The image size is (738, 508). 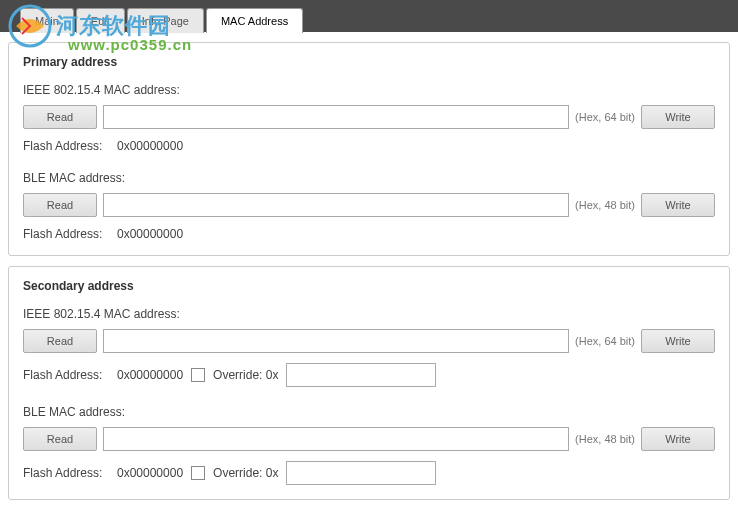 I want to click on secondary-ieee-flash-label: Flash Address:, so click(x=66, y=375).